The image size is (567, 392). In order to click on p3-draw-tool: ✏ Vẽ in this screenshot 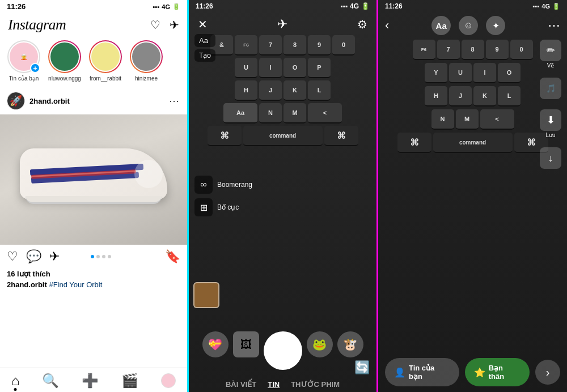, I will do `click(551, 54)`.